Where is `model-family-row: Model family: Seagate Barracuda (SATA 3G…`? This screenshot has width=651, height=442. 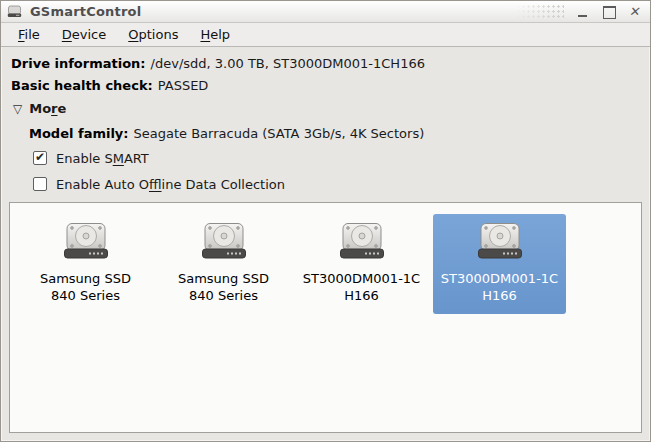 model-family-row: Model family: Seagate Barracuda (SATA 3G… is located at coordinates (326, 133).